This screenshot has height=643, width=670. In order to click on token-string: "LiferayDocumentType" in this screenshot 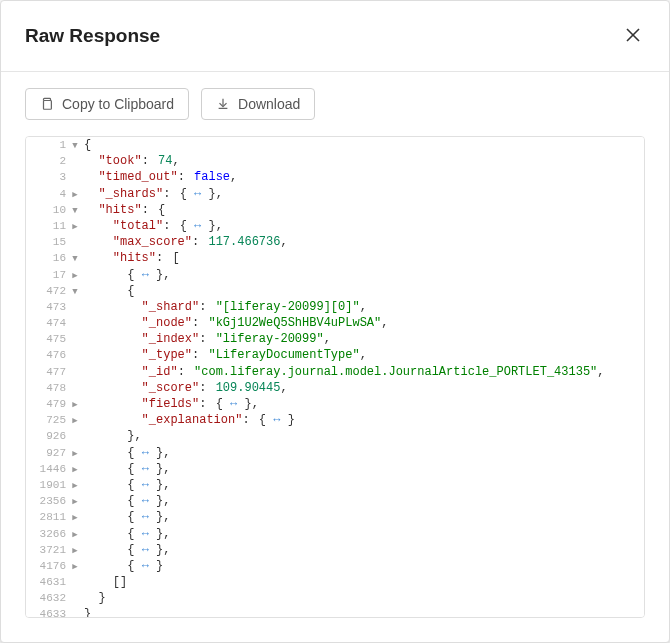, I will do `click(284, 355)`.